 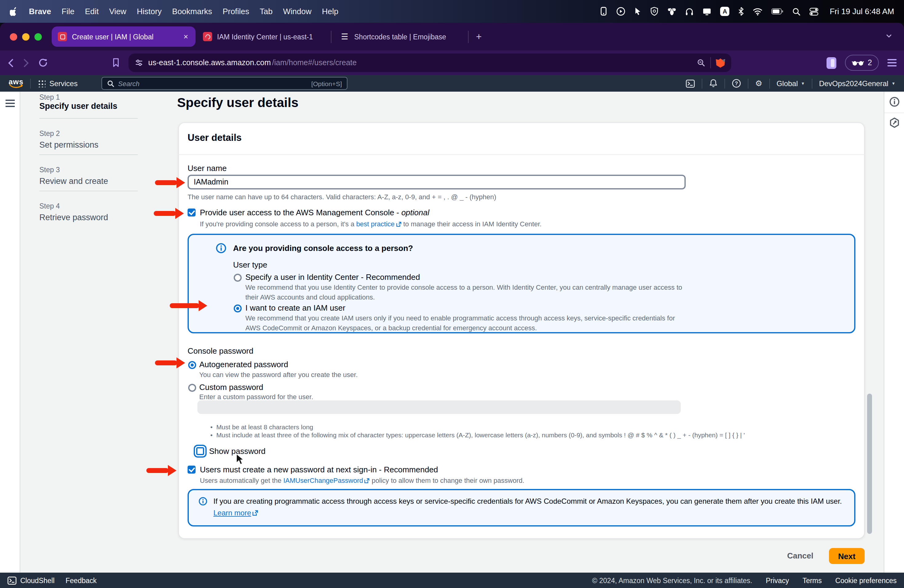 I want to click on step-link-set-permissions: Set permissions, so click(x=69, y=145).